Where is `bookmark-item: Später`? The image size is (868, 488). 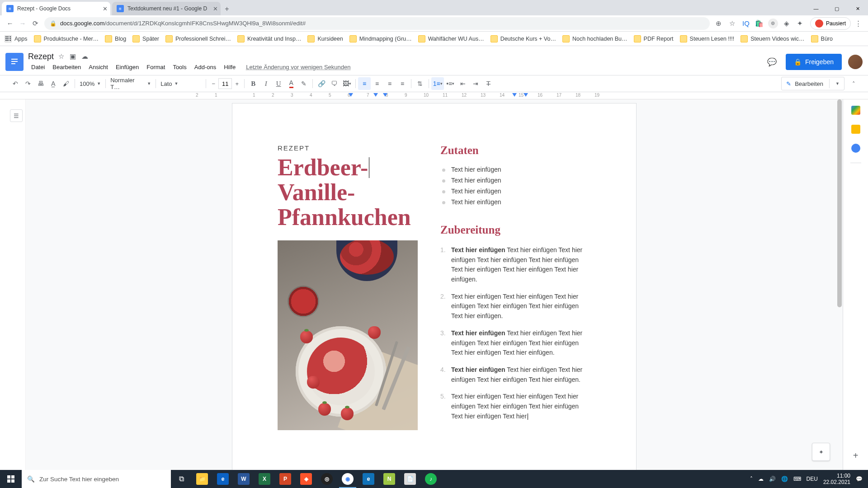
bookmark-item: Später is located at coordinates (146, 39).